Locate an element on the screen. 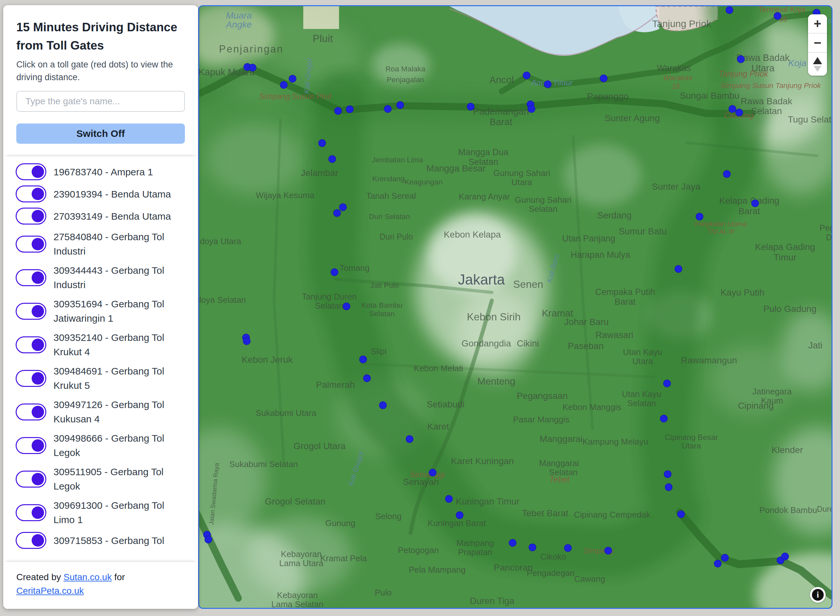  map-place-label: Kelapa Gading is located at coordinates (785, 247).